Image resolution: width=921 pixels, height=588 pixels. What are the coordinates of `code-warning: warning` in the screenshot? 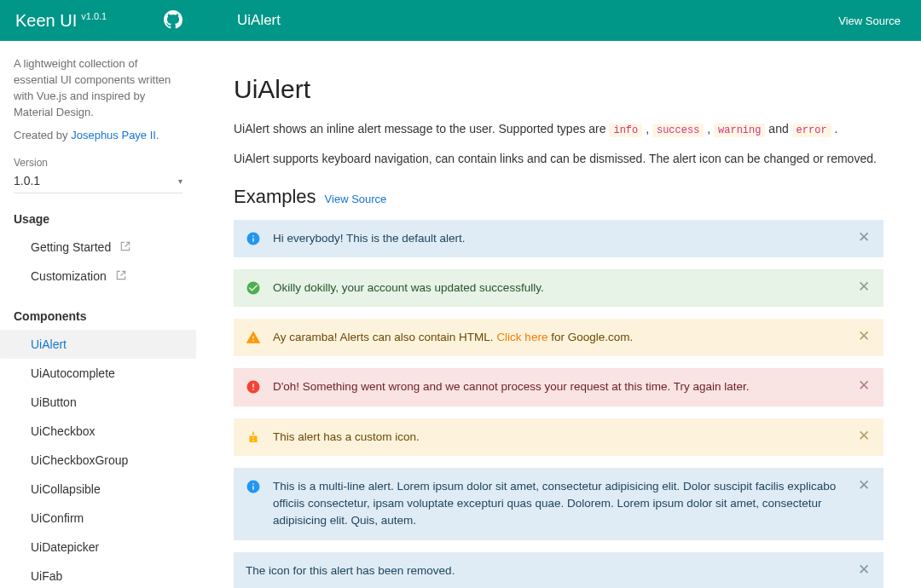 It's located at (739, 130).